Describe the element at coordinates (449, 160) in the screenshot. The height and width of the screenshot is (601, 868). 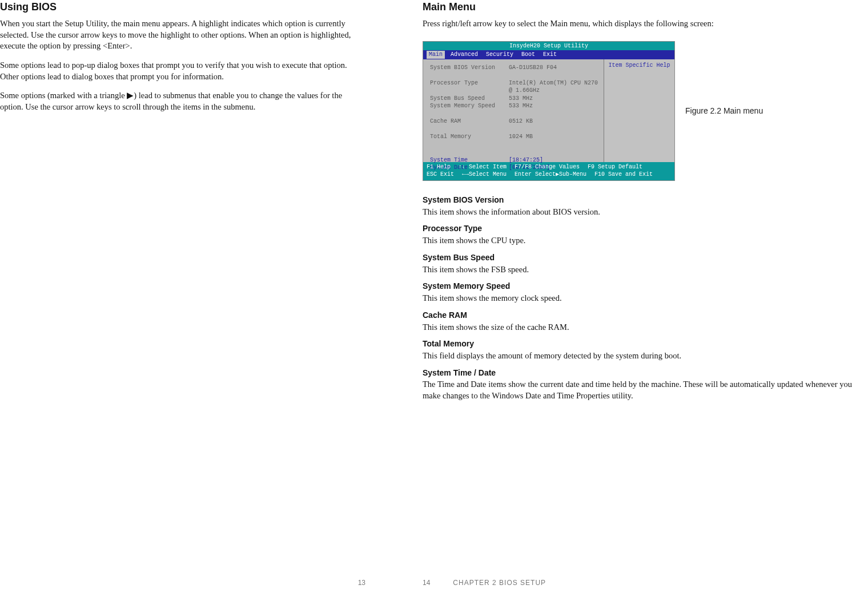
I see `bios-time-label: System Time` at that location.